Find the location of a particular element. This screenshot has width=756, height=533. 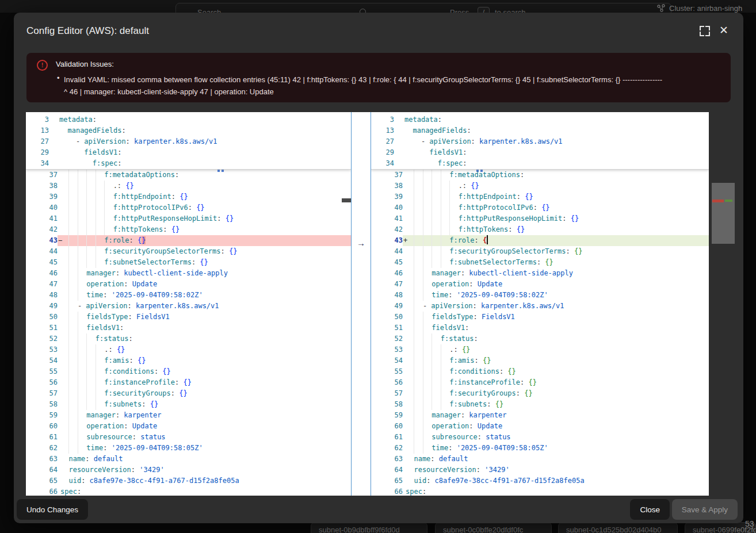

line-number: 49 is located at coordinates (387, 306).